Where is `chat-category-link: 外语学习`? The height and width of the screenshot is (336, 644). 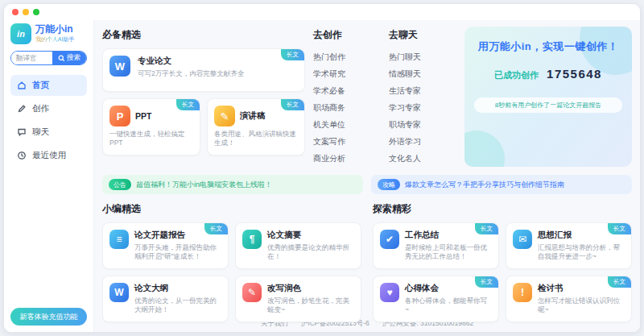
chat-category-link: 外语学习 is located at coordinates (423, 142).